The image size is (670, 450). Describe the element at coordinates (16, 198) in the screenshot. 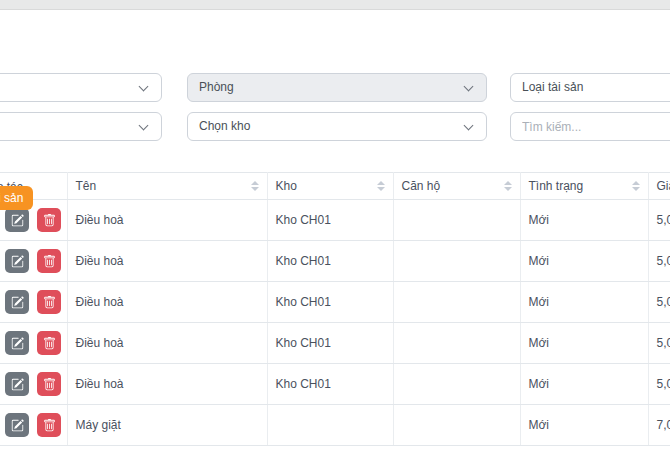

I see `add-asset-button: Thêm tài sản` at that location.